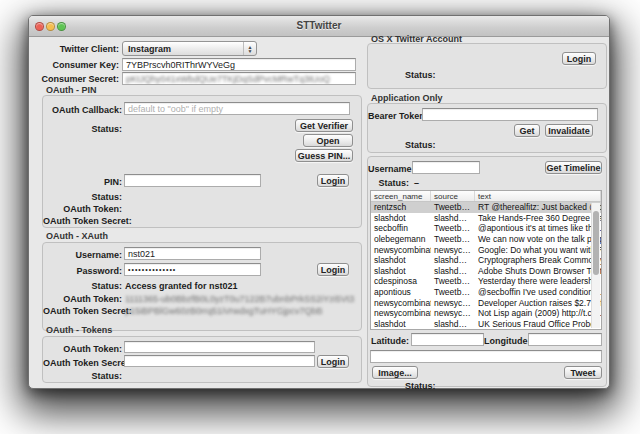 The width and height of the screenshot is (640, 434). What do you see at coordinates (448, 340) in the screenshot?
I see `latitude-field` at bounding box center [448, 340].